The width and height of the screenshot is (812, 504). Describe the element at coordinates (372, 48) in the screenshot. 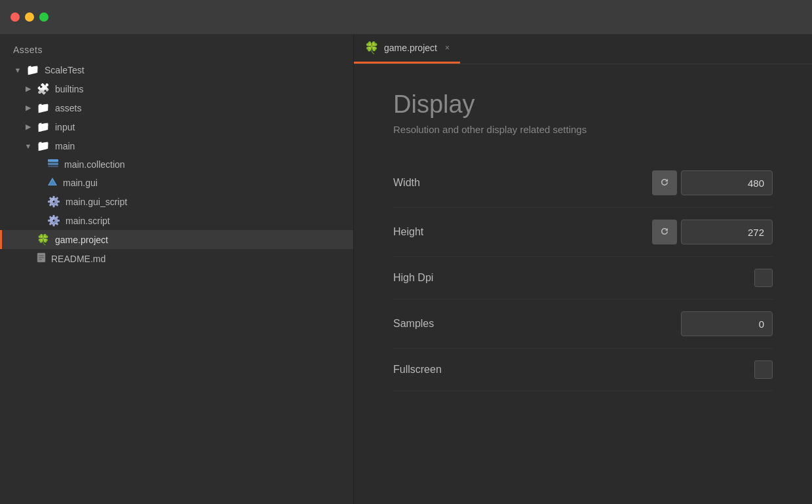

I see `tab-icon: 🍀` at that location.